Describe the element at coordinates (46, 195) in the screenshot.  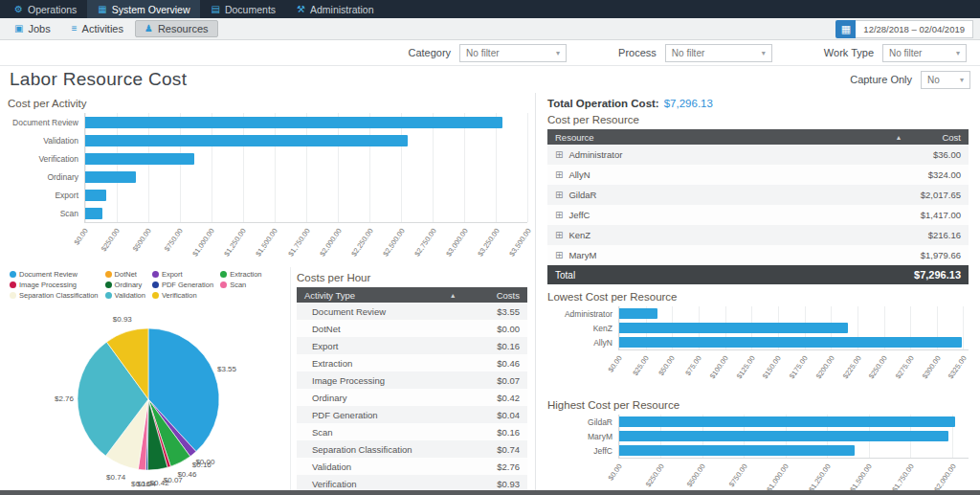
I see `category-label: Export` at that location.